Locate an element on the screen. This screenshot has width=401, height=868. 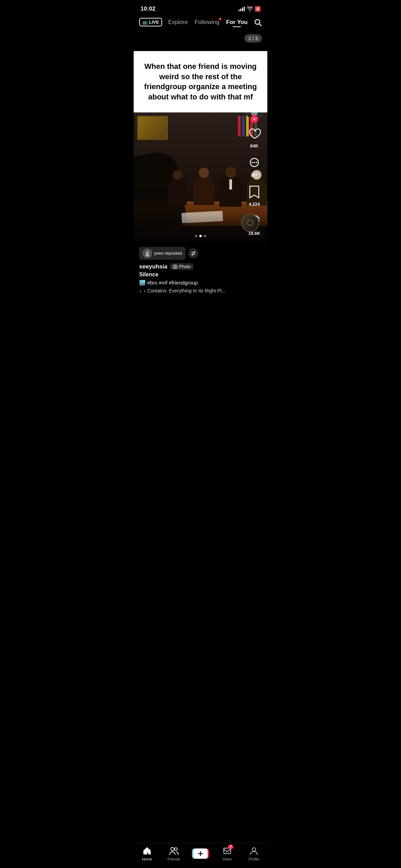
battery-icon: 8 is located at coordinates (258, 9).